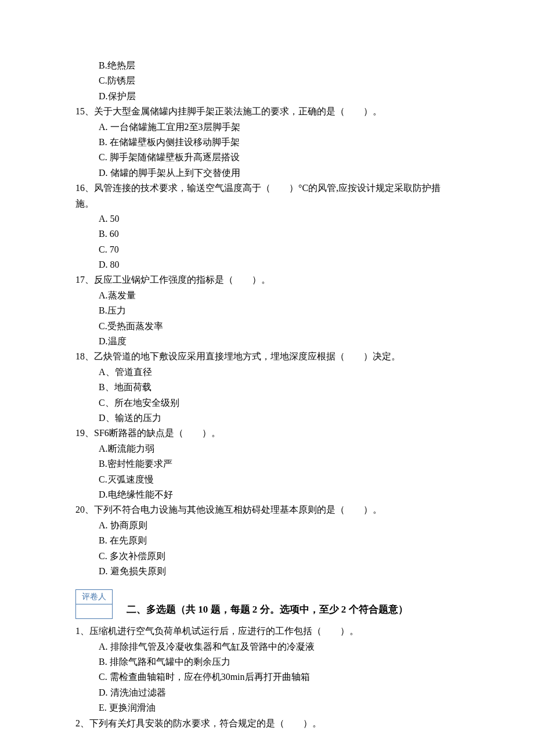 Image resolution: width=534 pixels, height=756 pixels. I want to click on q19-option-b: B.密封性能要求严, so click(267, 464).